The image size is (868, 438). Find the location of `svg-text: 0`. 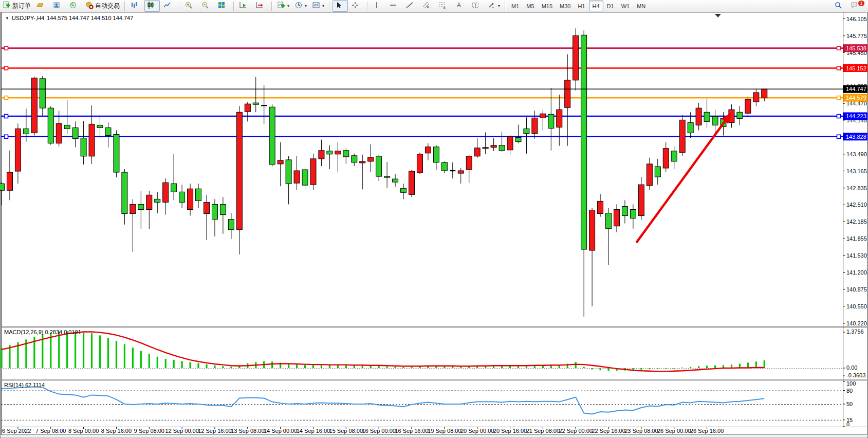

svg-text: 0 is located at coordinates (848, 424).